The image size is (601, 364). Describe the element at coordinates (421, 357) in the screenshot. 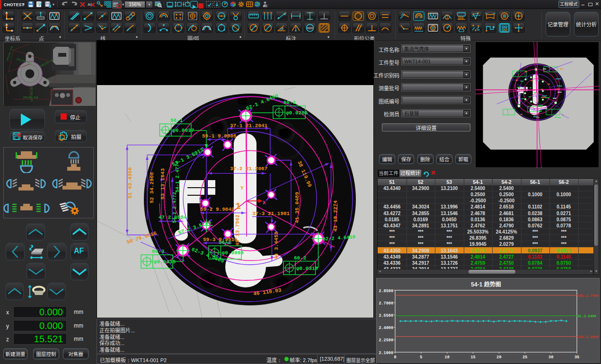

I see `svg-text: 5` at that location.